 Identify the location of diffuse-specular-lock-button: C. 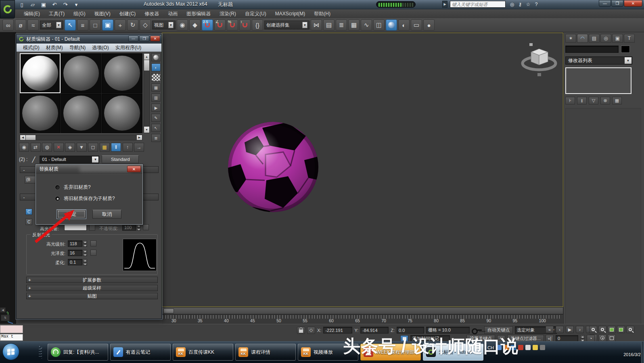
(29, 222).